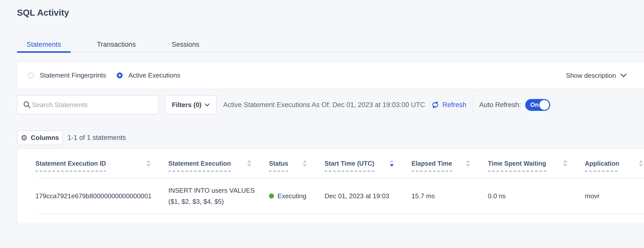 The width and height of the screenshot is (644, 248). I want to click on tab-sessions: Sessions, so click(186, 44).